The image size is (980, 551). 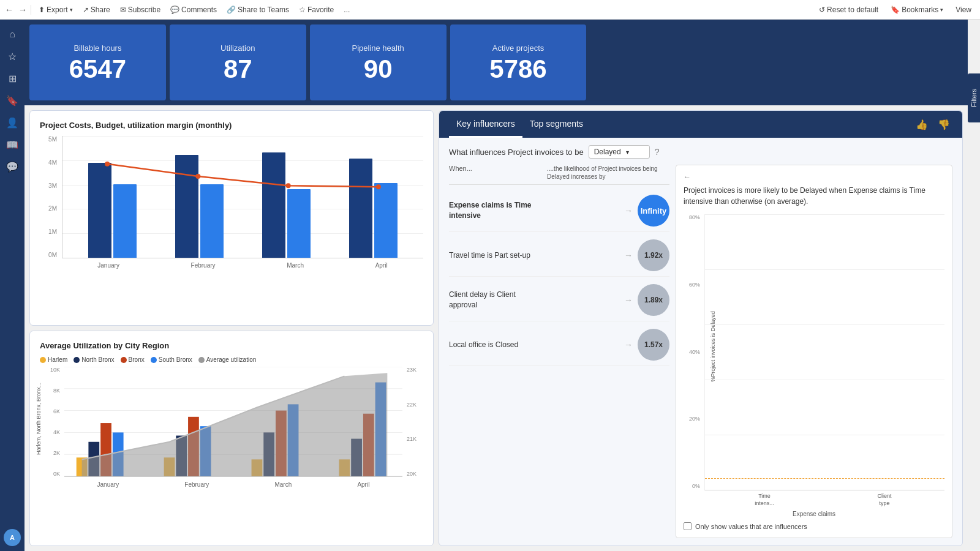 I want to click on bar-group-feb, so click(x=200, y=206).